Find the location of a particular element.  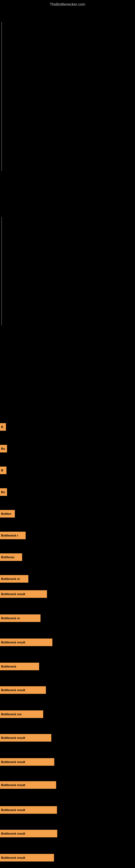

bar-row: Bottlen is located at coordinates (7, 514).